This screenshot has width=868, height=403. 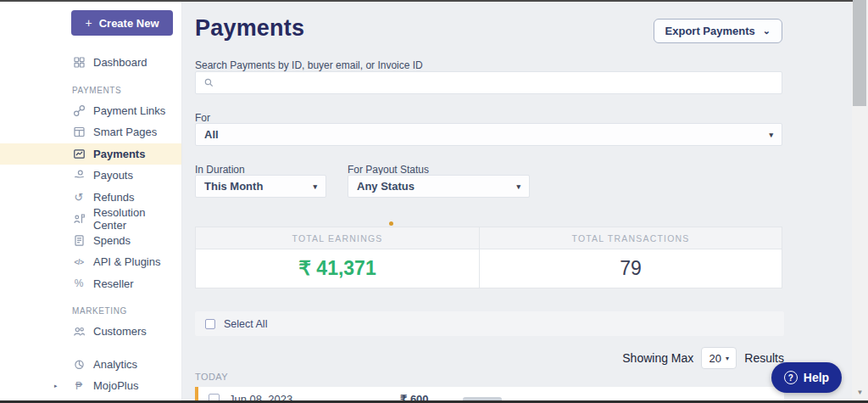 I want to click on sidebar-item-spends: Spends, so click(x=91, y=241).